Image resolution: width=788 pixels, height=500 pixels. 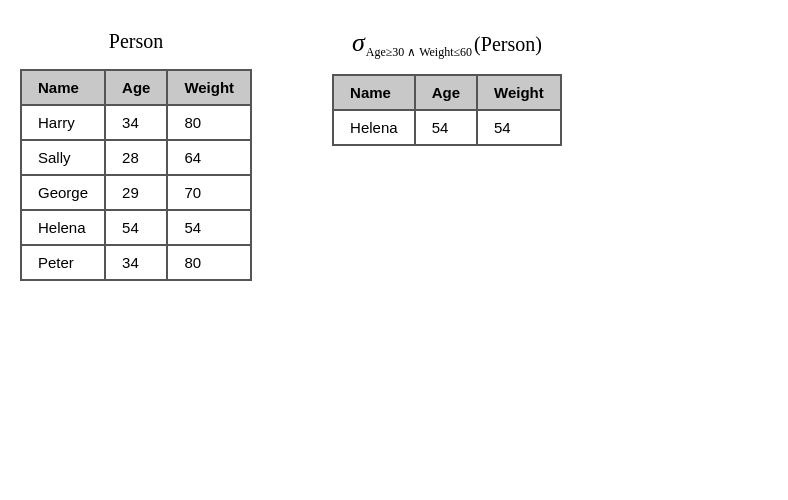 What do you see at coordinates (63, 192) in the screenshot?
I see `table-cell: George` at bounding box center [63, 192].